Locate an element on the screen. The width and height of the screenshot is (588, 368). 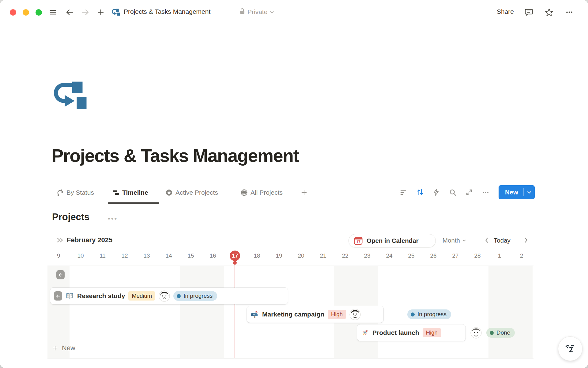
timeline-bars-icon is located at coordinates (116, 193).